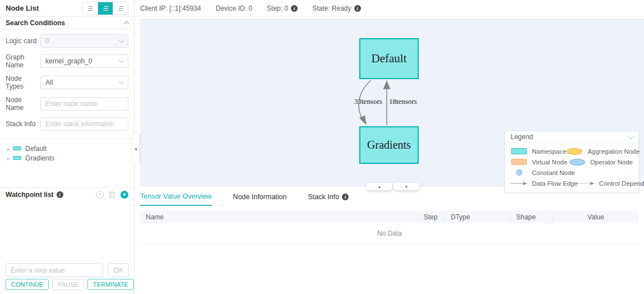 The width and height of the screenshot is (644, 294). I want to click on column-shape: Shape, so click(531, 217).